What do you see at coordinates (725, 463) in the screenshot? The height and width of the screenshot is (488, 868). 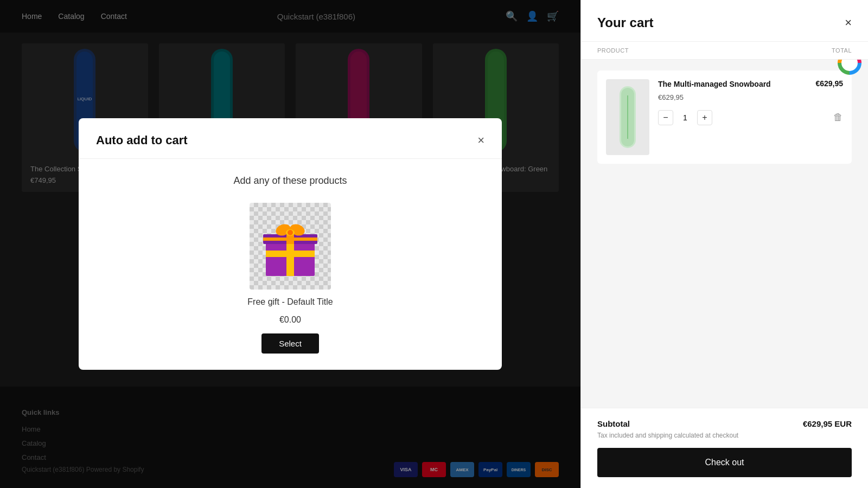 I see `checkout-button: Check out` at bounding box center [725, 463].